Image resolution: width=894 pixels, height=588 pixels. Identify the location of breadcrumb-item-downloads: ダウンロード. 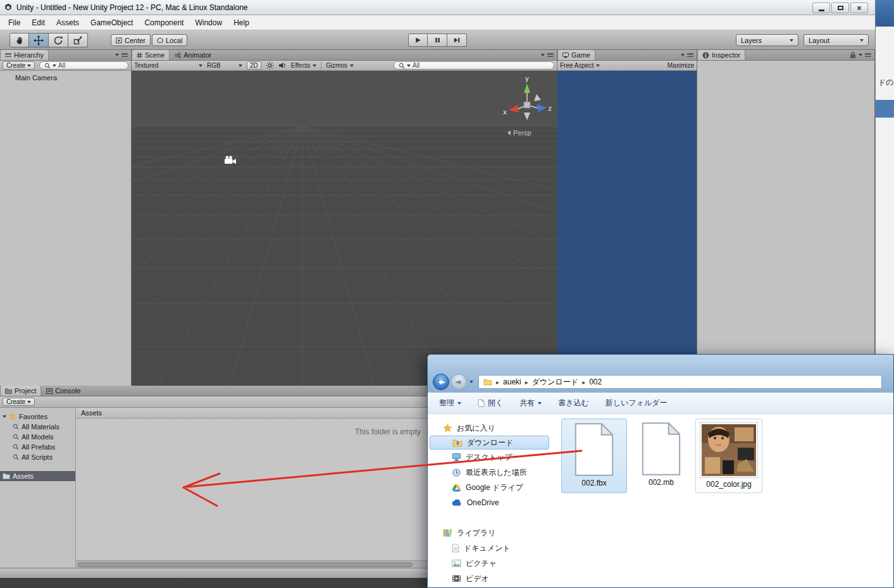
(556, 382).